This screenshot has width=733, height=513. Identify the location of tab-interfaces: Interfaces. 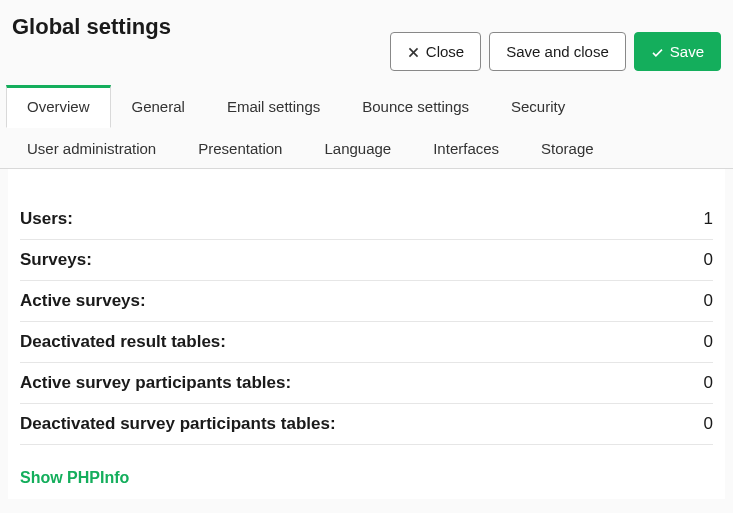
(466, 148).